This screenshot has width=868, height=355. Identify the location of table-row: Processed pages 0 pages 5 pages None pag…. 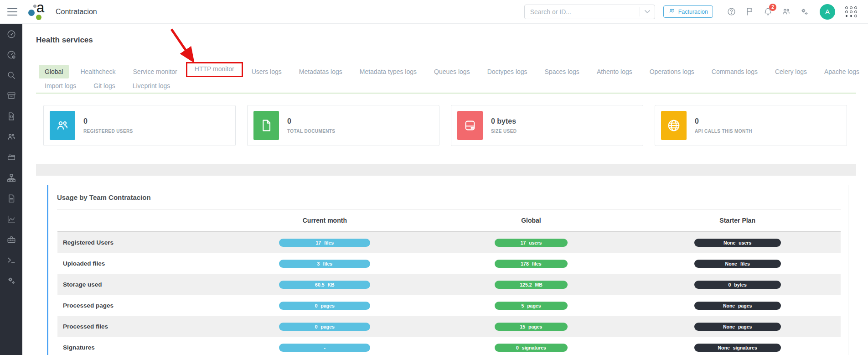
(449, 305).